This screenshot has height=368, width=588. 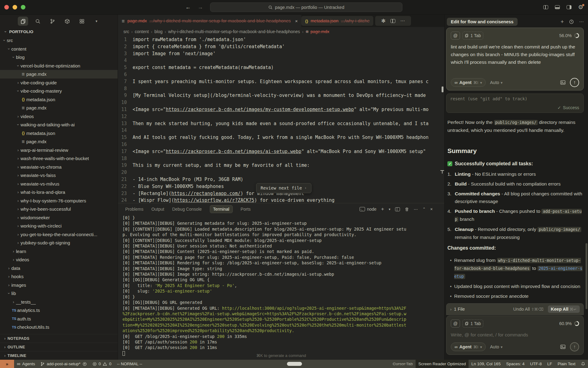 What do you see at coordinates (96, 21) in the screenshot?
I see `more-views-chevron-icon: ▾` at bounding box center [96, 21].